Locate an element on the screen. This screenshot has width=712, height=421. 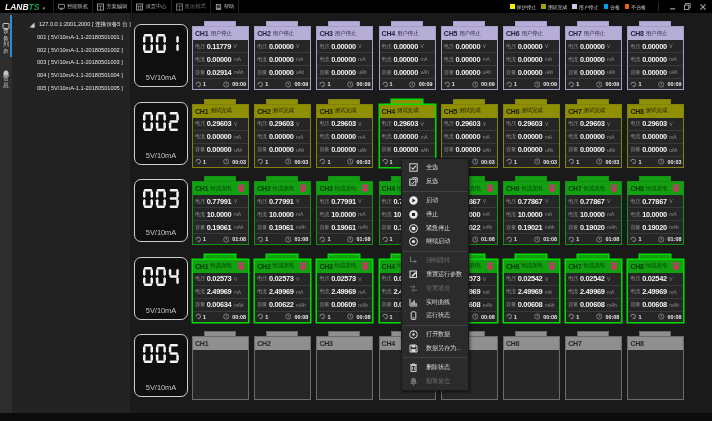
context-menu-item: 实时曲线 is located at coordinates (435, 302).